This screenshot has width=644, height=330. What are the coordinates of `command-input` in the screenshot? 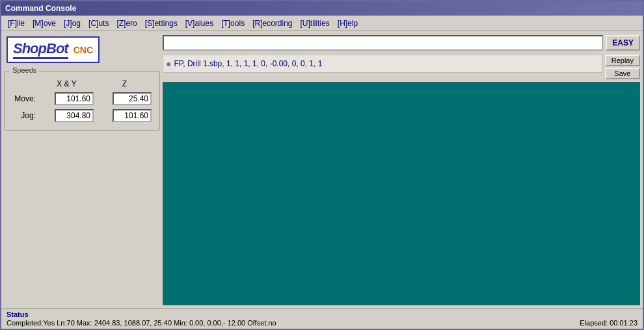 It's located at (382, 43).